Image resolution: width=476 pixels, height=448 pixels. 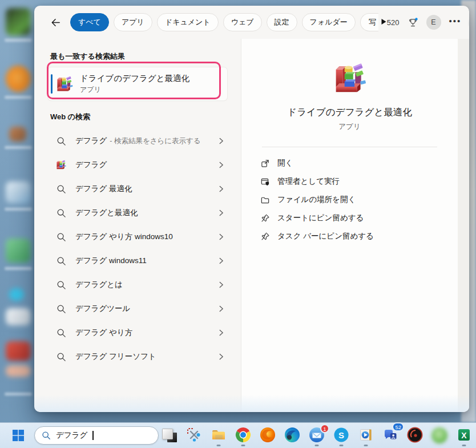 I want to click on suggestion-text: デフラグと最適化, so click(x=107, y=213).